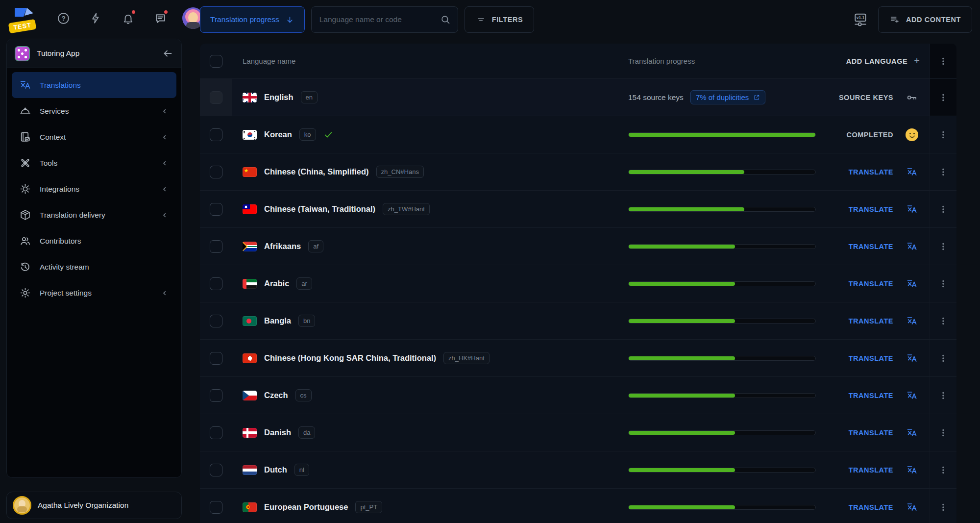 The width and height of the screenshot is (980, 523). Describe the element at coordinates (578, 506) in the screenshot. I see `table-row: European Portuguese pt_PT TRANSLATE` at that location.